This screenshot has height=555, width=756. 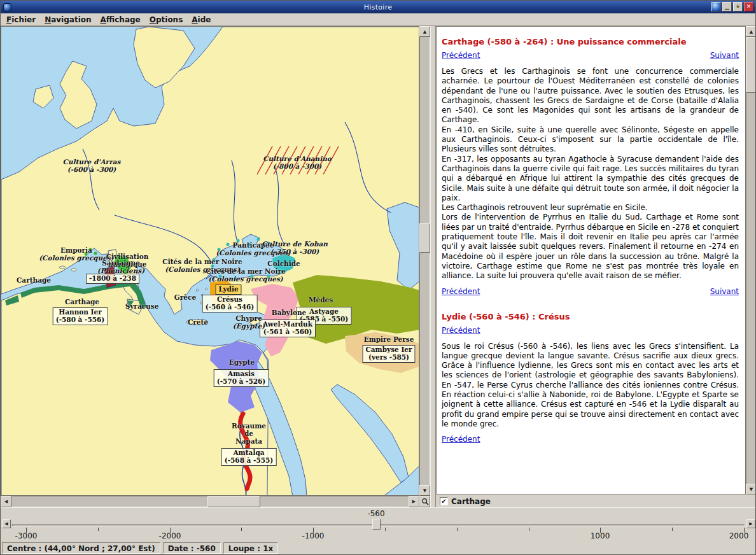 What do you see at coordinates (202, 20) in the screenshot?
I see `menu-aide: Aide` at bounding box center [202, 20].